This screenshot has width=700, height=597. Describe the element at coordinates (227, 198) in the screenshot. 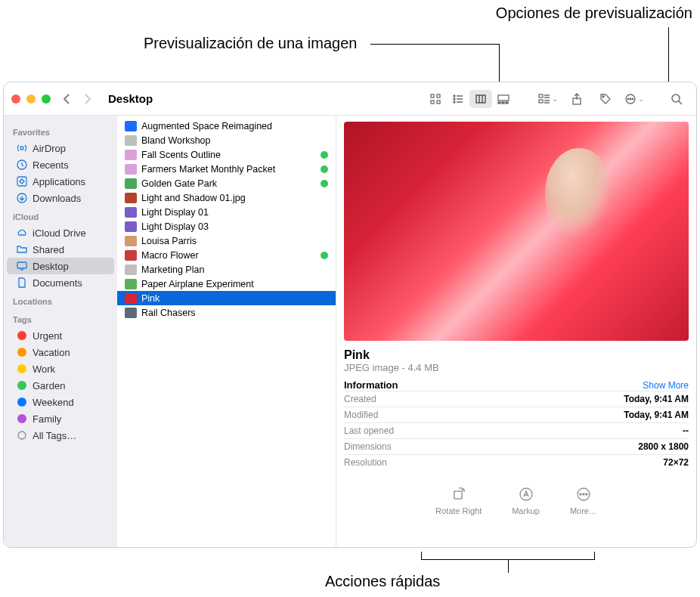

I see `file-row: Light and Shadow 01.jpg` at that location.